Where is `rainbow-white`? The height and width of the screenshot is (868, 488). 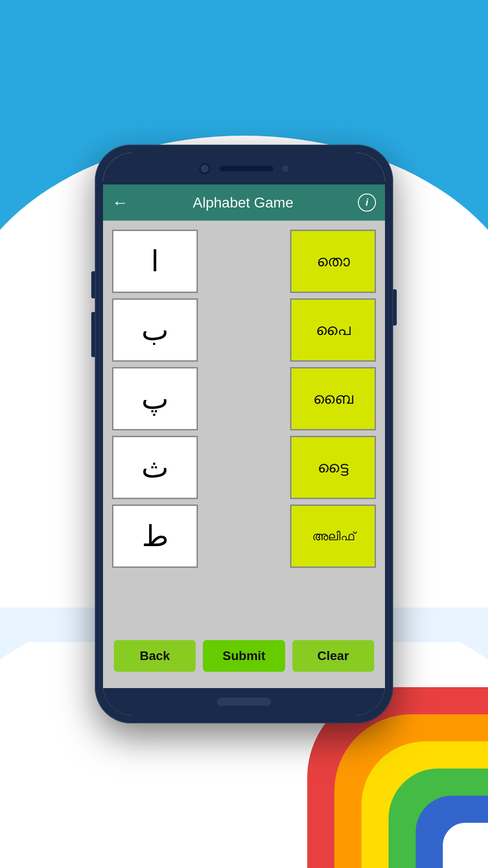 rainbow-white is located at coordinates (465, 845).